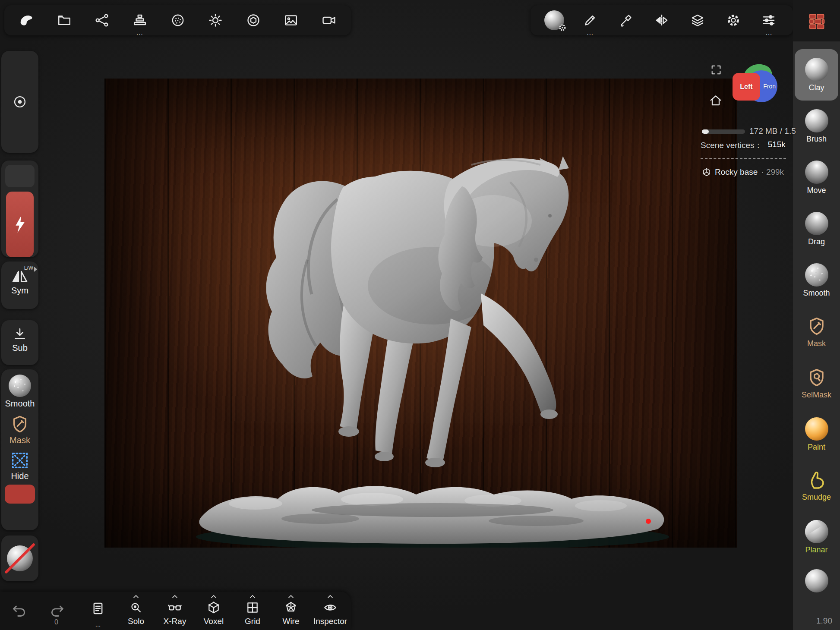 The height and width of the screenshot is (630, 840). Describe the element at coordinates (755, 86) in the screenshot. I see `orientation-gizmo: Fron Left` at that location.